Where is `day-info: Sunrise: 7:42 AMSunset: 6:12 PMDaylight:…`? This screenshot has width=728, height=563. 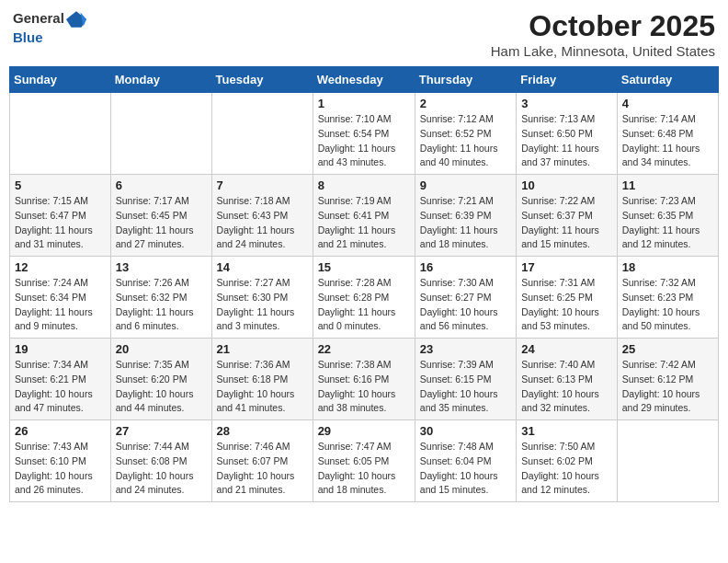 day-info: Sunrise: 7:42 AMSunset: 6:12 PMDaylight:… is located at coordinates (667, 386).